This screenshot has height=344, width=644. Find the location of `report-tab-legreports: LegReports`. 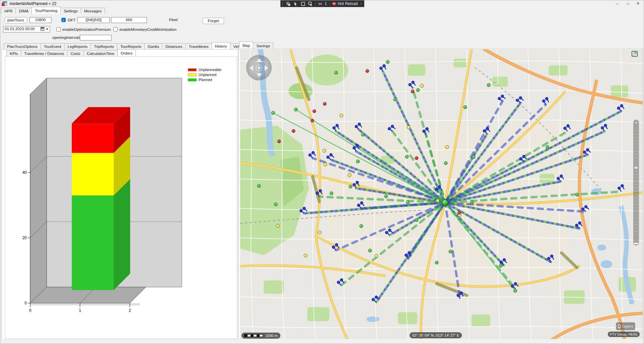

report-tab-legreports: LegReports is located at coordinates (78, 46).